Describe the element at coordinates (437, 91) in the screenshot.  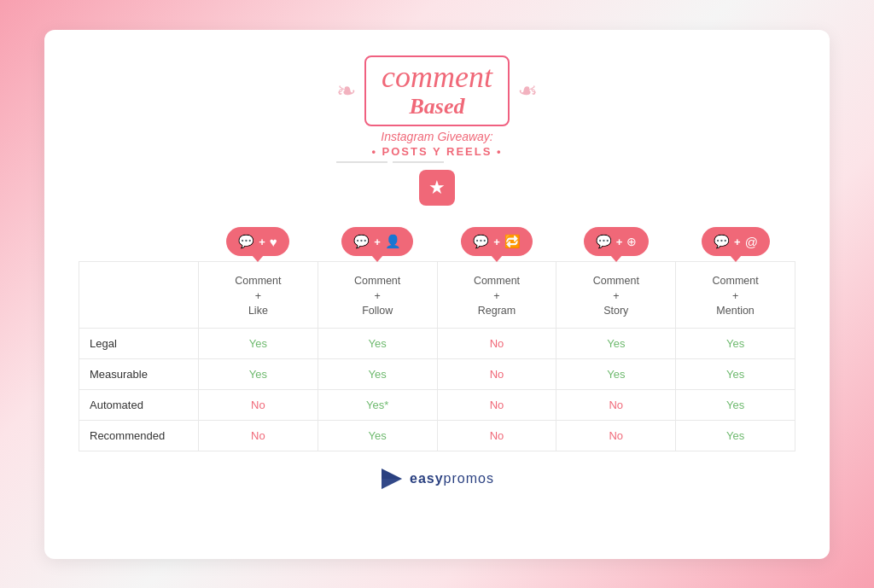
I see `title-box: comment Based` at that location.